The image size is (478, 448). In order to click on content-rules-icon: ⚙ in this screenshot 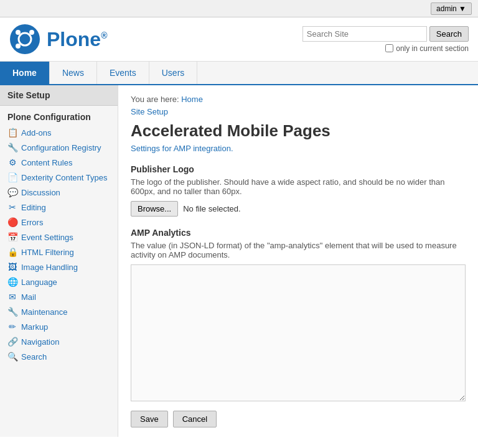, I will do `click(12, 162)`.